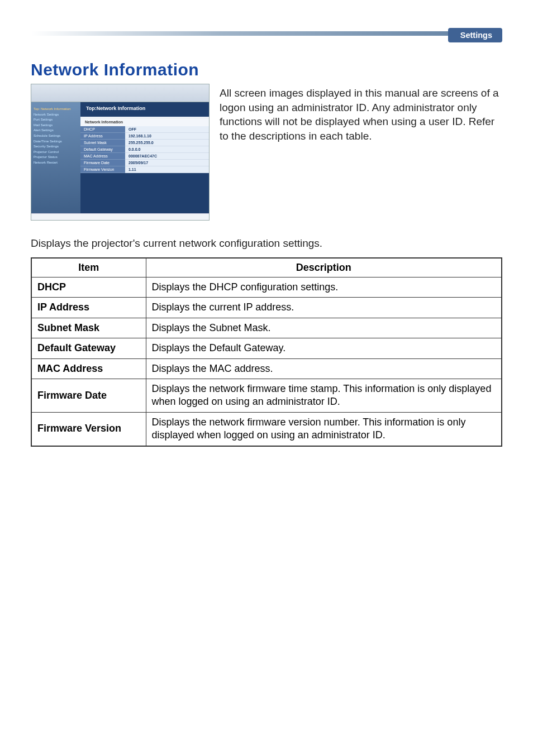 The image size is (533, 756). Describe the element at coordinates (266, 308) in the screenshot. I see `table-row: IP Address Displays the current IP addre…` at that location.